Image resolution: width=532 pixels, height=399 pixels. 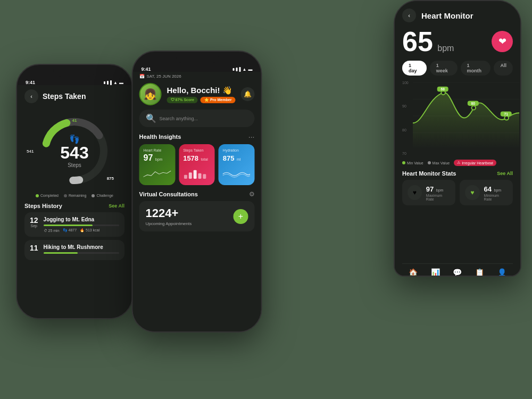 I want to click on time-left: 9:41, so click(x=30, y=82).